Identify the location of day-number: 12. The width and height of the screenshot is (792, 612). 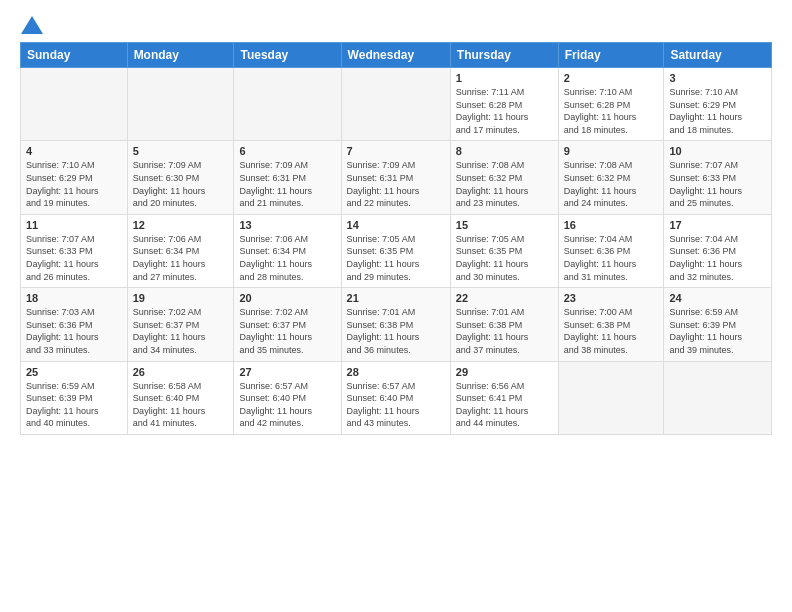
(181, 225).